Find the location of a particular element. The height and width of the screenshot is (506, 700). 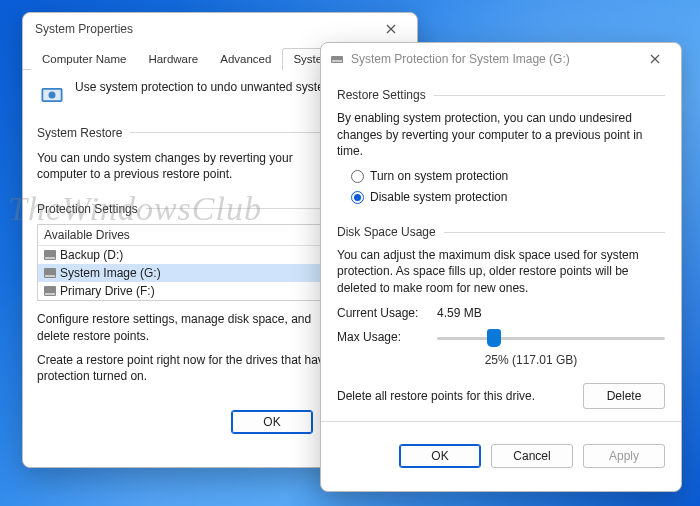

titlebar: System Protection for System Image (G:) is located at coordinates (501, 59).